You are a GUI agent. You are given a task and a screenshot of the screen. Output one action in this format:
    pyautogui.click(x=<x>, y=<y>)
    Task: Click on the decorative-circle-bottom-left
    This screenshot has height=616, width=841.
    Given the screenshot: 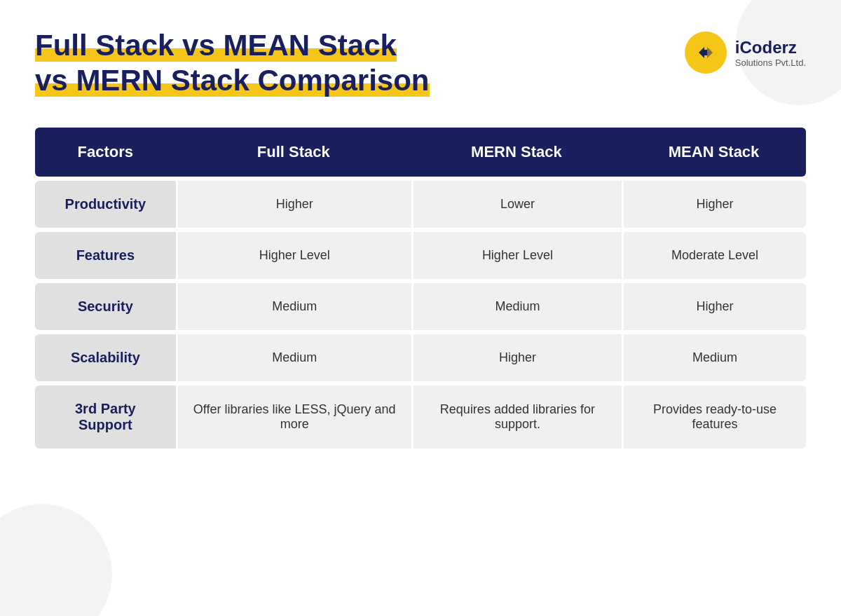 What is the action you would take?
    pyautogui.click(x=56, y=560)
    